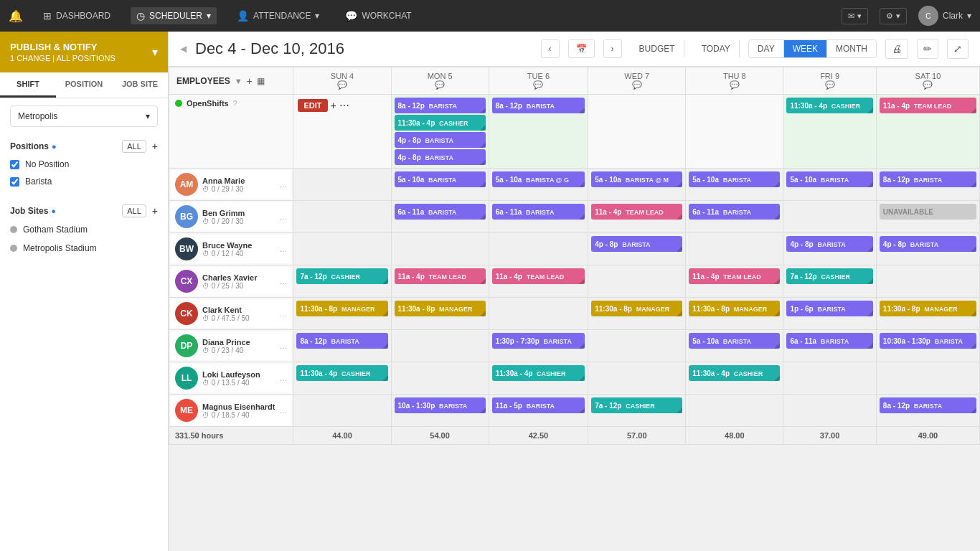 This screenshot has width=980, height=551. Describe the element at coordinates (538, 185) in the screenshot. I see `shift-tue: 5a - 10a BARISTA @ G` at that location.